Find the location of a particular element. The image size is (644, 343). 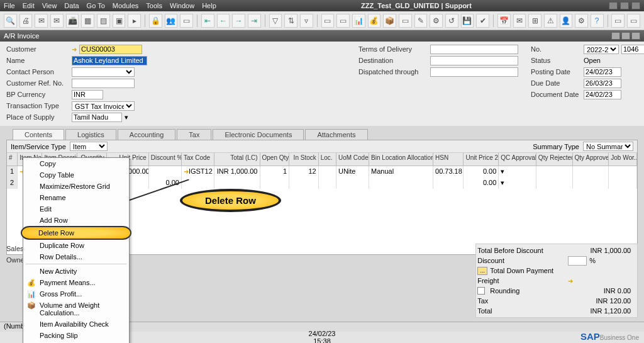

posting-field is located at coordinates (602, 72).